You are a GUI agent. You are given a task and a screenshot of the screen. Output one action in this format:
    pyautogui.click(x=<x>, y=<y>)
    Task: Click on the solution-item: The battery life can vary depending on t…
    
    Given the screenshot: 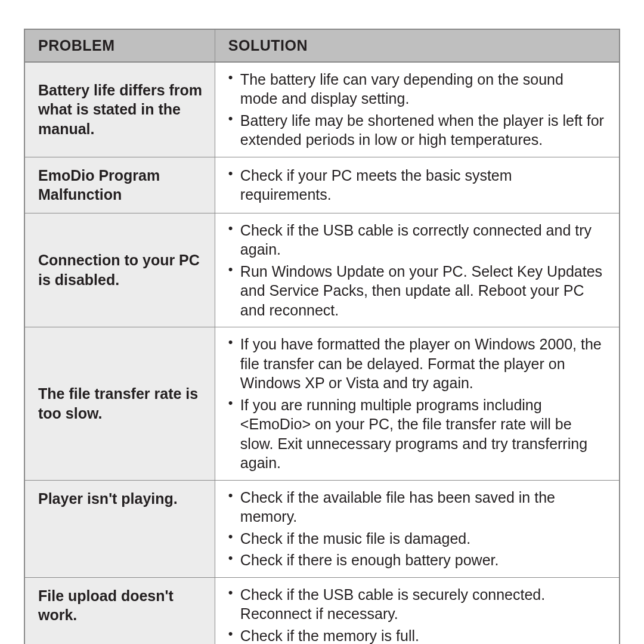 What is the action you would take?
    pyautogui.click(x=413, y=89)
    